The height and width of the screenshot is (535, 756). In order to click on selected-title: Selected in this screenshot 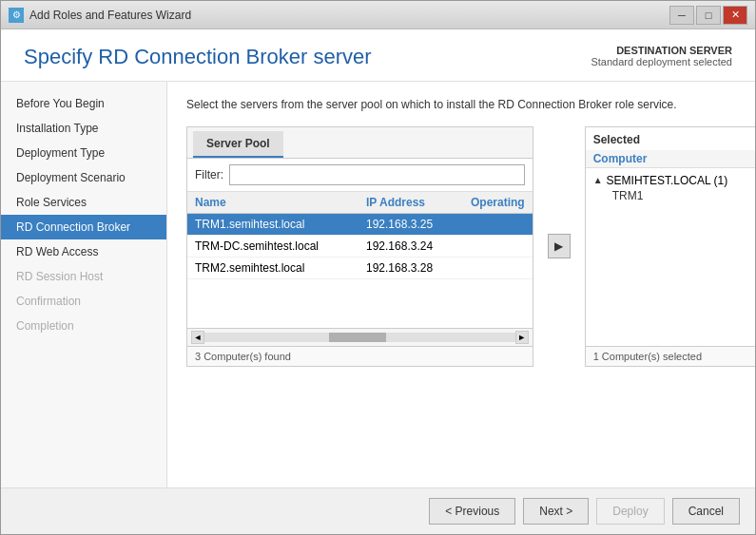, I will do `click(670, 139)`.